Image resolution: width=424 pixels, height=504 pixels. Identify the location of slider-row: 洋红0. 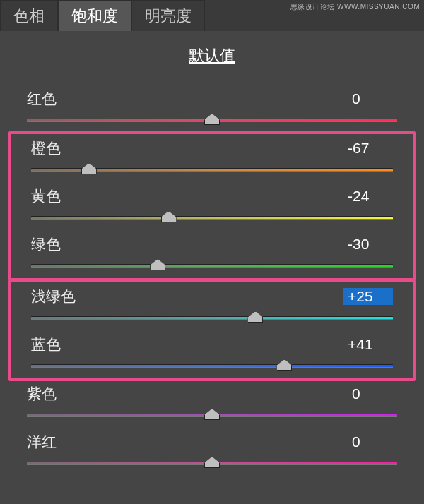
(212, 452).